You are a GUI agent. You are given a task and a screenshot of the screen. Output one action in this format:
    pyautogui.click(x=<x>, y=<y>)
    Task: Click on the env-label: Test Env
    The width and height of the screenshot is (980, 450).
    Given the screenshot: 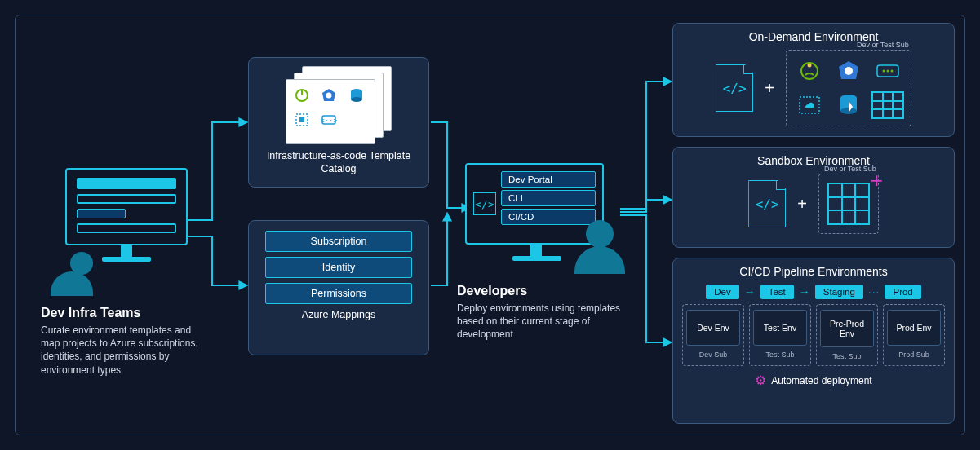 What is the action you would take?
    pyautogui.click(x=780, y=328)
    